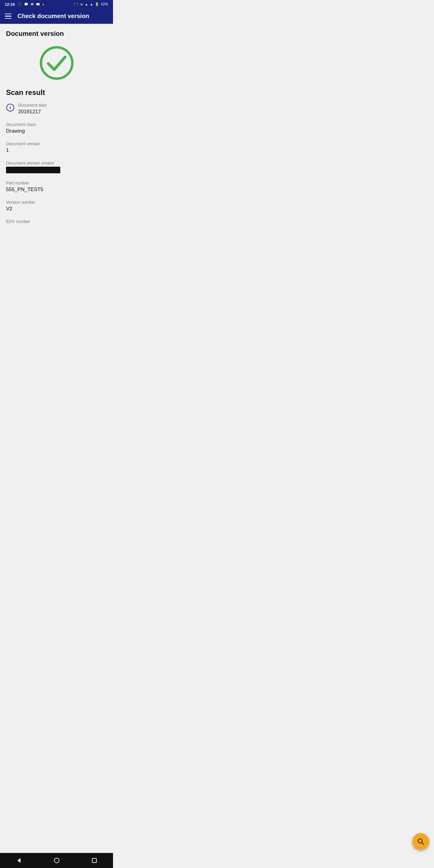 This screenshot has width=434, height=868. What do you see at coordinates (91, 4) in the screenshot?
I see `status-icons: 📳 ⊖ ▲ ▲ 🔋 62%` at bounding box center [91, 4].